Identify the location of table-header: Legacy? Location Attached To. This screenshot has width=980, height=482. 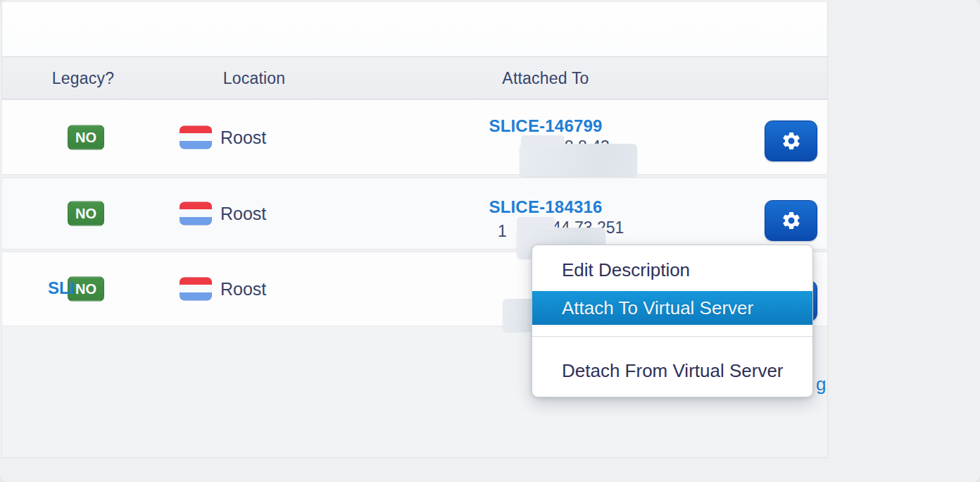
(415, 78).